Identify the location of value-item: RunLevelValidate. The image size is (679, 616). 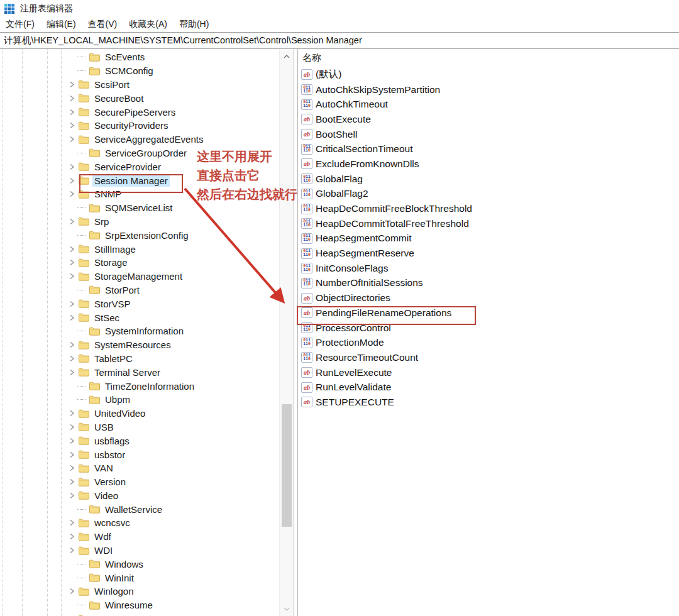
(489, 387).